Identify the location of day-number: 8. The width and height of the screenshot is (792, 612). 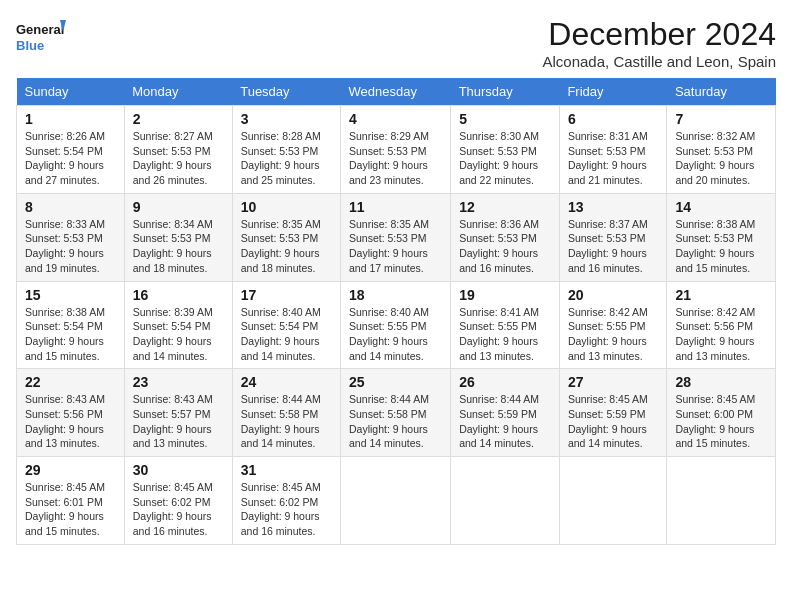
(70, 207).